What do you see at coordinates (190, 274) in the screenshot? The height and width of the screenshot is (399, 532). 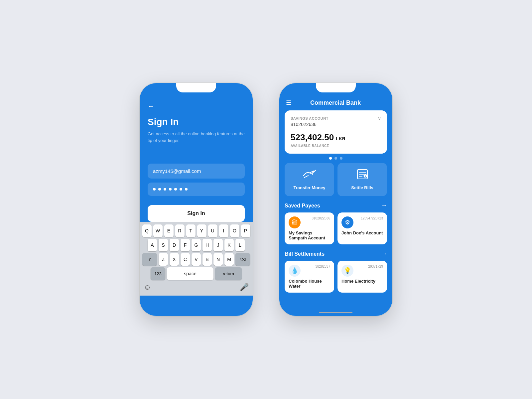 I see `space-key: space` at bounding box center [190, 274].